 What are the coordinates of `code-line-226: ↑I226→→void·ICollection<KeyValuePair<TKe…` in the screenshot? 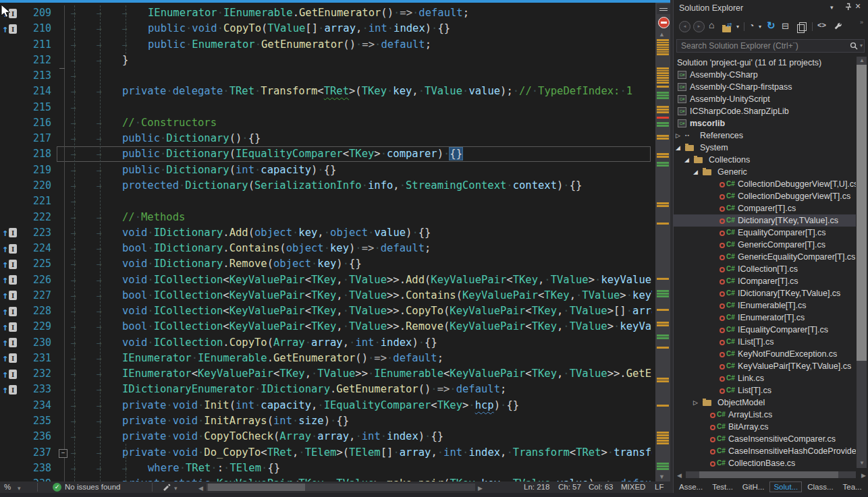 It's located at (326, 281).